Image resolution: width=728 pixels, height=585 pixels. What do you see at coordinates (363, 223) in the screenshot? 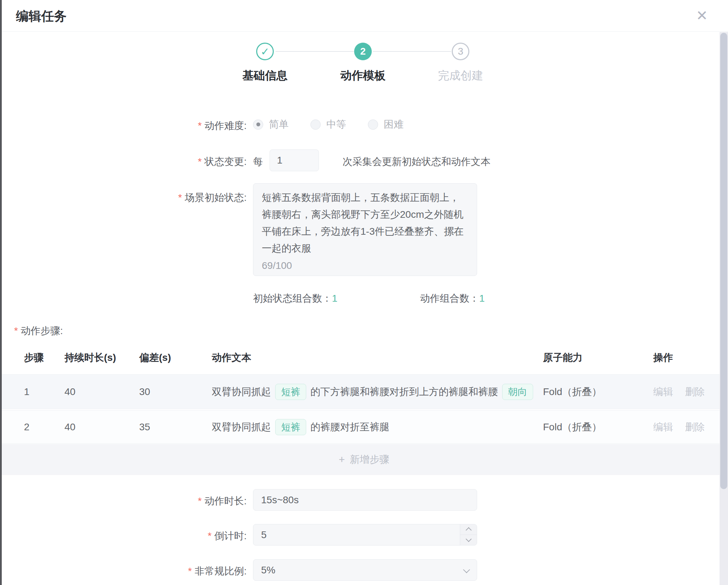
I see `scene-state-text: 短裤五条数据背面朝上，五条数据正面朝上，裤腰朝右，离头部视野下方至少20cm之外…` at bounding box center [363, 223].